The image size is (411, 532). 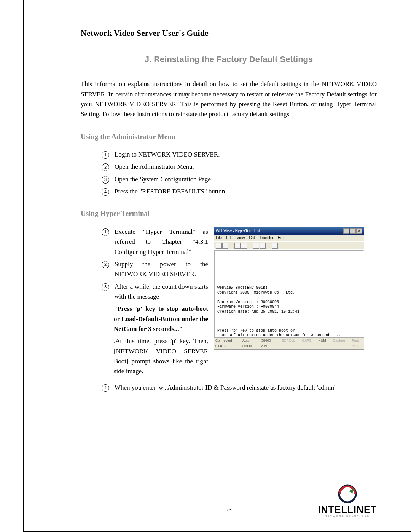 What do you see at coordinates (225, 246) in the screenshot?
I see `open-icon` at bounding box center [225, 246].